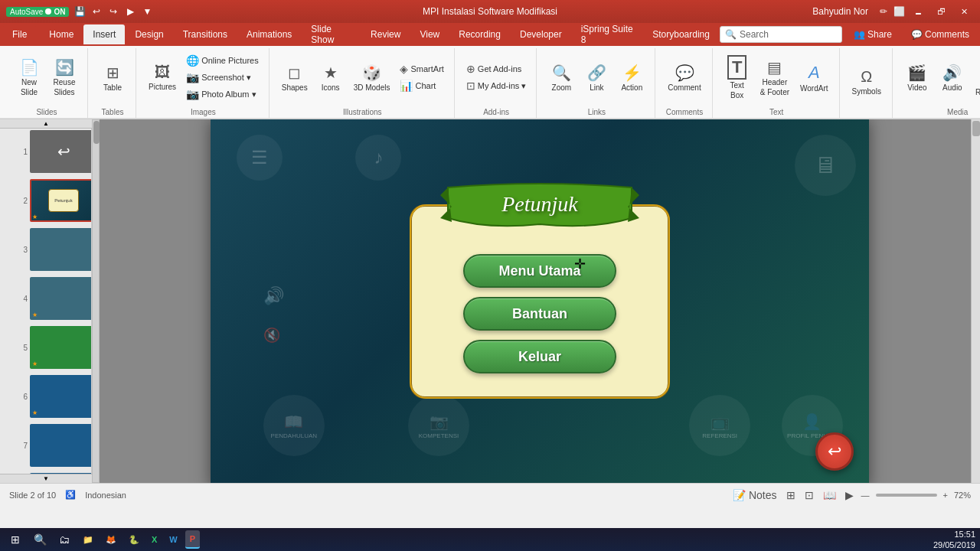 The width and height of the screenshot is (980, 551). I want to click on slide-1-preview: ↩, so click(64, 152).